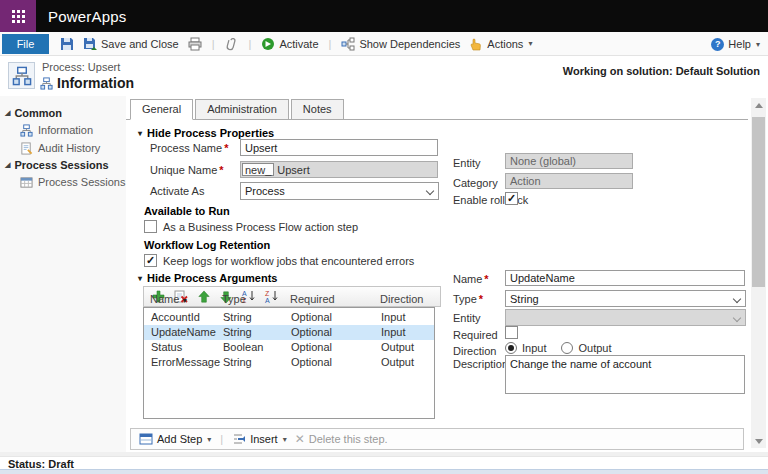 The image size is (768, 474). I want to click on close-icon: ✕, so click(300, 439).